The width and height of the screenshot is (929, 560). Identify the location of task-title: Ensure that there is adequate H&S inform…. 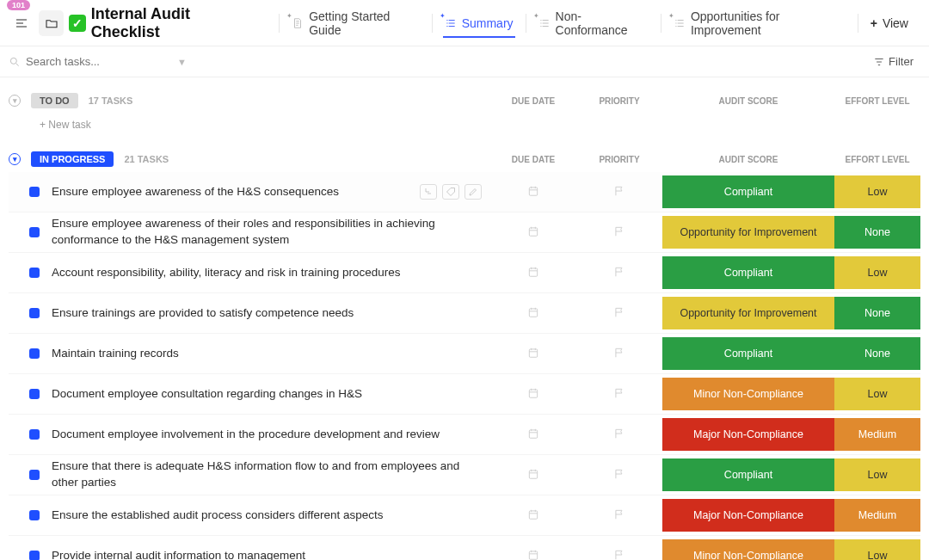
(271, 475).